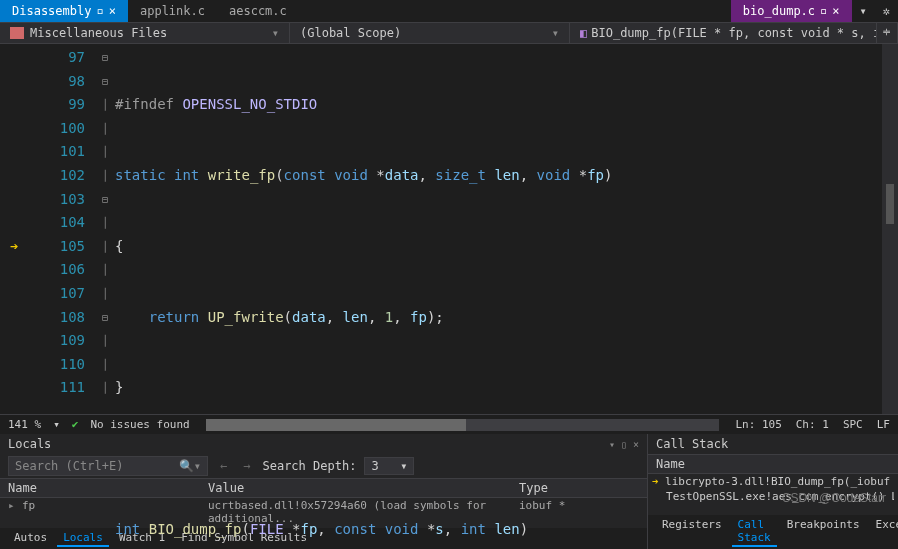 The width and height of the screenshot is (898, 549). Describe the element at coordinates (449, 11) in the screenshot. I see `tab-bar: Disassembly▫× applink.c aesccm.c bio_dum…` at that location.